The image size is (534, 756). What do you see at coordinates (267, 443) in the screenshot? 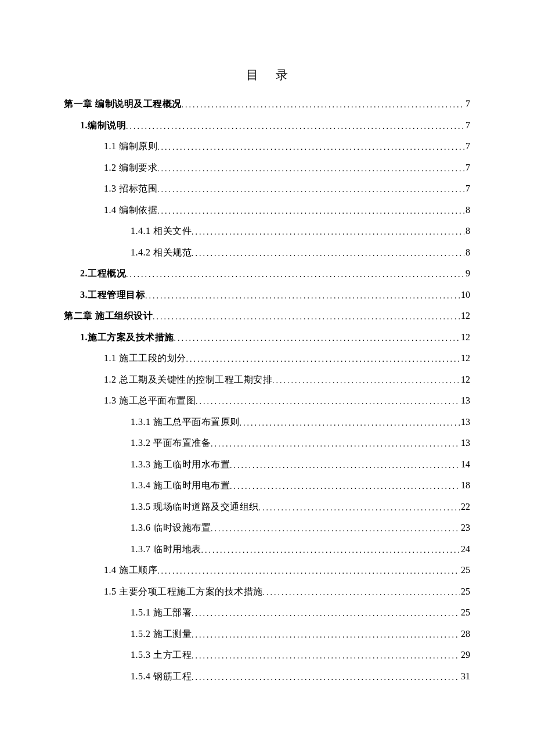
I see `toc-entry: 1.3.2 平面布置准备13` at bounding box center [267, 443].